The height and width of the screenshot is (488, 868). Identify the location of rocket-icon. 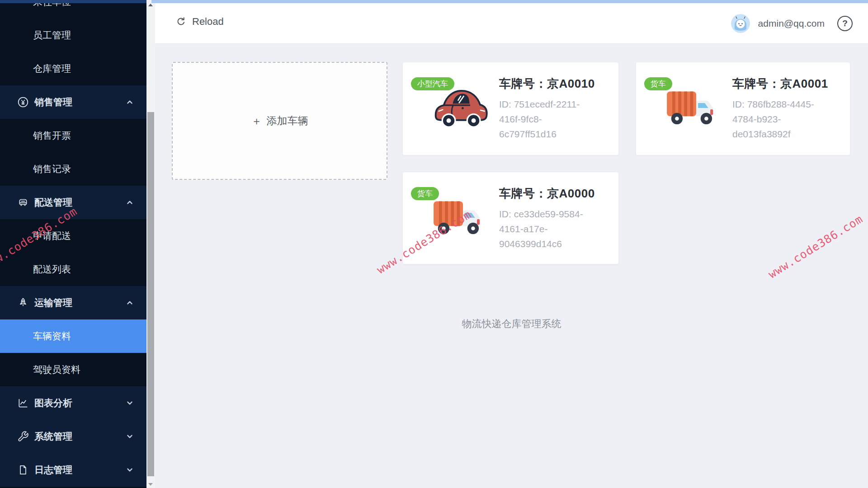
(23, 303).